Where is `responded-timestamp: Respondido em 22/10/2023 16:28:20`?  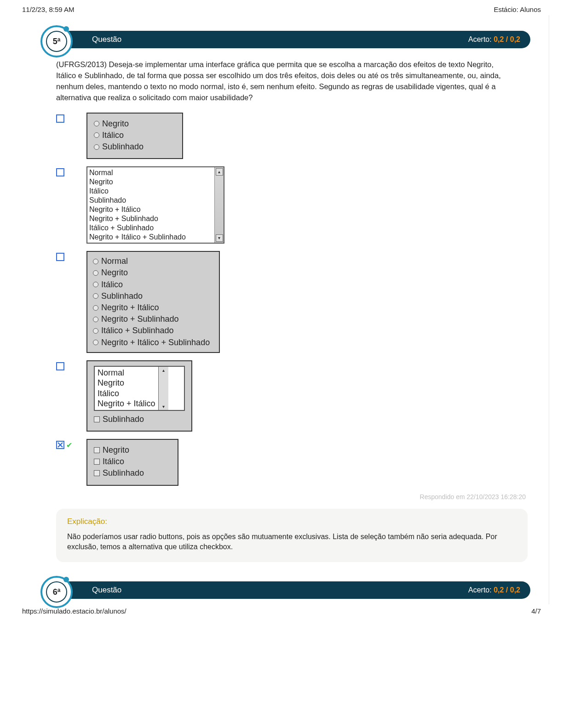 responded-timestamp: Respondido em 22/10/2023 16:28:20 is located at coordinates (279, 497).